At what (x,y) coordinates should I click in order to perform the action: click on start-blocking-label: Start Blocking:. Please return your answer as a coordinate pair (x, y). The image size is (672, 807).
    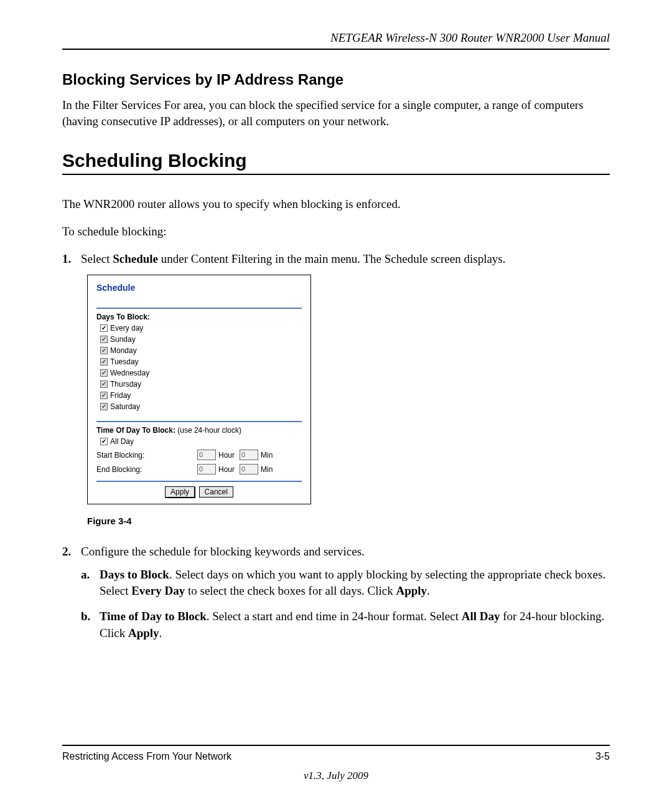
    Looking at the image, I should click on (146, 455).